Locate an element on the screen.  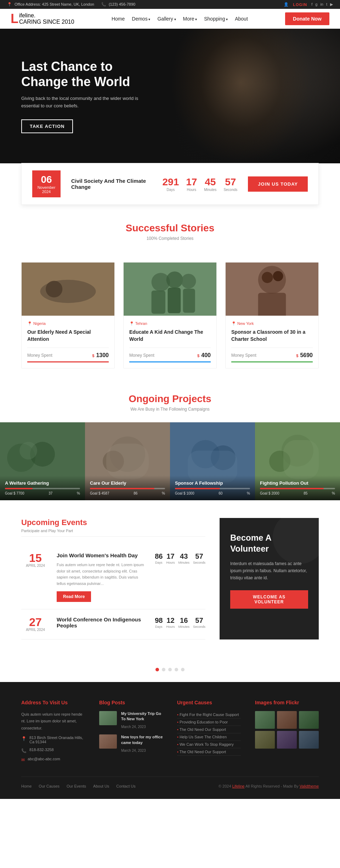
footer-maker-link: Validtheme is located at coordinates (309, 786).